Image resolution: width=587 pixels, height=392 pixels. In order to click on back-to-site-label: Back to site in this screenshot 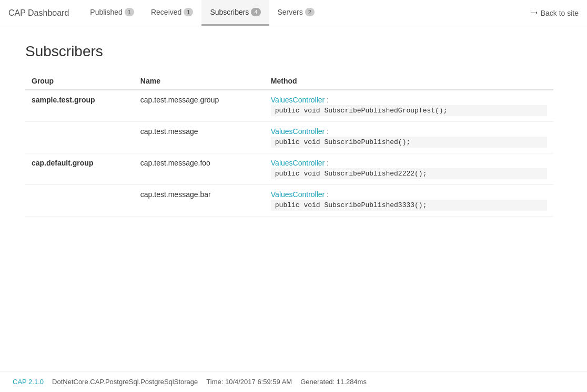, I will do `click(560, 13)`.